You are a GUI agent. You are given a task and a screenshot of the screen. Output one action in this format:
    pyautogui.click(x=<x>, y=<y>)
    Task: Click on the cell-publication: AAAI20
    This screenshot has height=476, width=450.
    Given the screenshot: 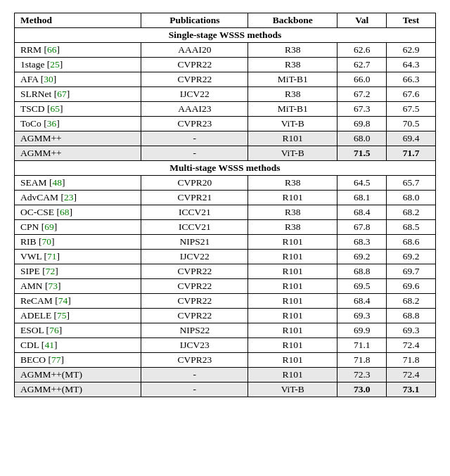 What is the action you would take?
    pyautogui.click(x=195, y=51)
    